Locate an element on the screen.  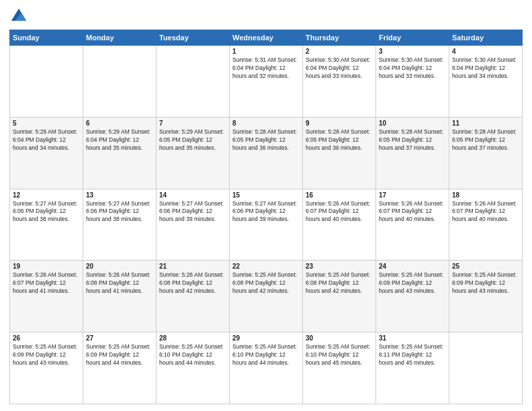
day-header-friday: Friday is located at coordinates (412, 38).